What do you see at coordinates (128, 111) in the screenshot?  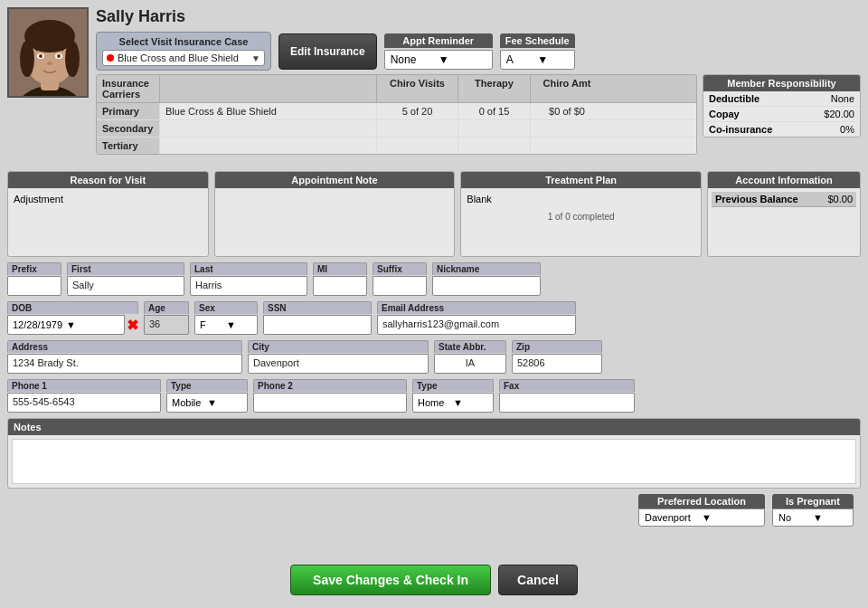 I see `ic-primary-label: Primary` at bounding box center [128, 111].